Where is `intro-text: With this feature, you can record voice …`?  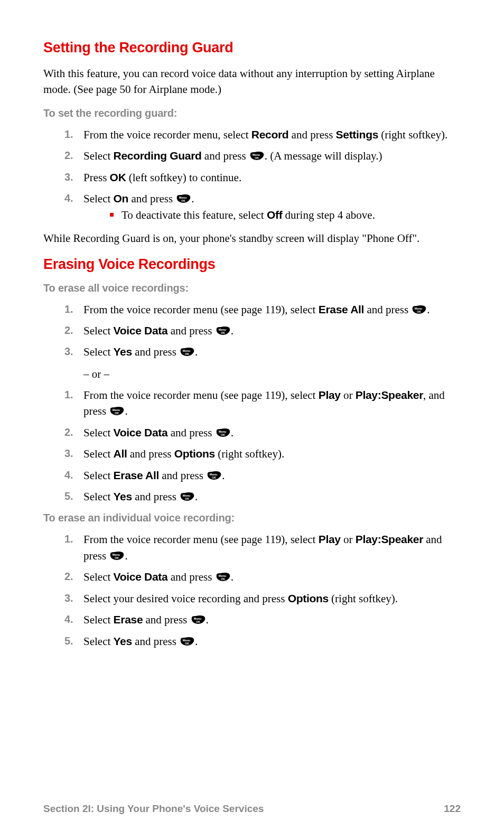 intro-text: With this feature, you can record voice … is located at coordinates (252, 81).